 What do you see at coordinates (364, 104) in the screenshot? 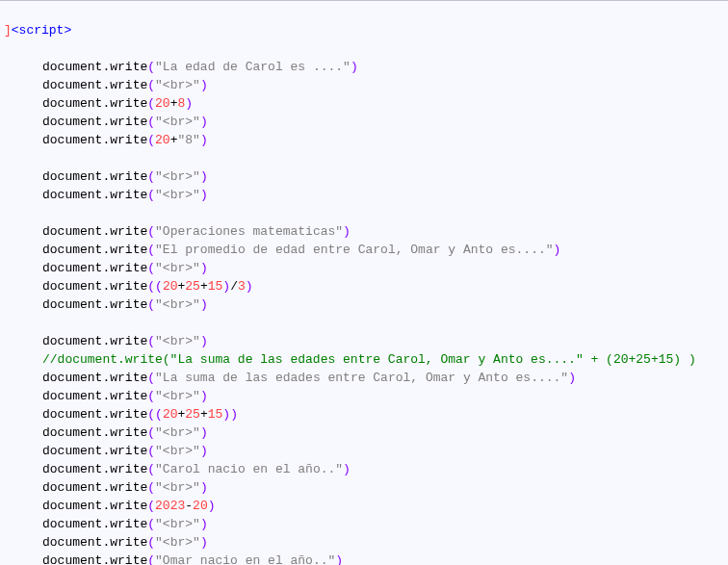
I see `code-line: document.write(20+8)` at bounding box center [364, 104].